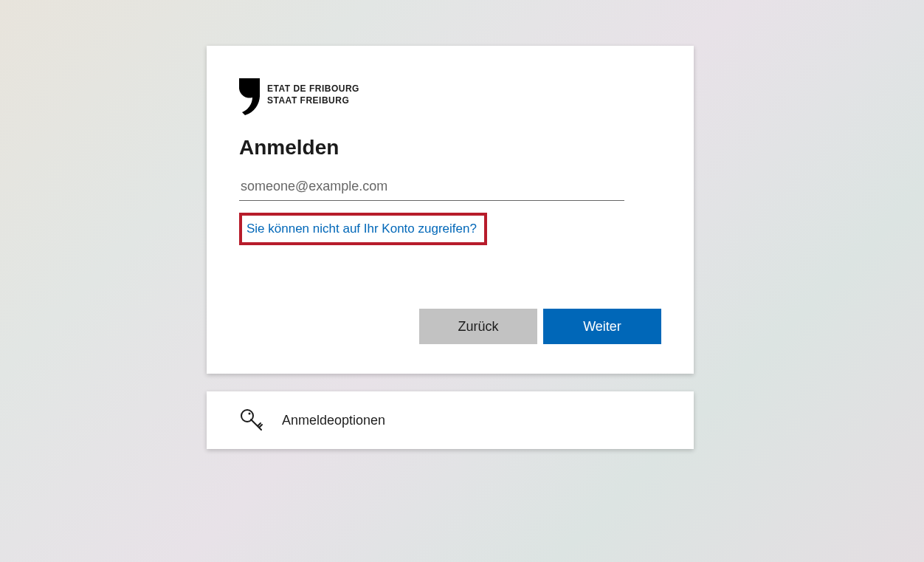 The width and height of the screenshot is (924, 562). What do you see at coordinates (602, 326) in the screenshot?
I see `next-button: Weiter` at bounding box center [602, 326].